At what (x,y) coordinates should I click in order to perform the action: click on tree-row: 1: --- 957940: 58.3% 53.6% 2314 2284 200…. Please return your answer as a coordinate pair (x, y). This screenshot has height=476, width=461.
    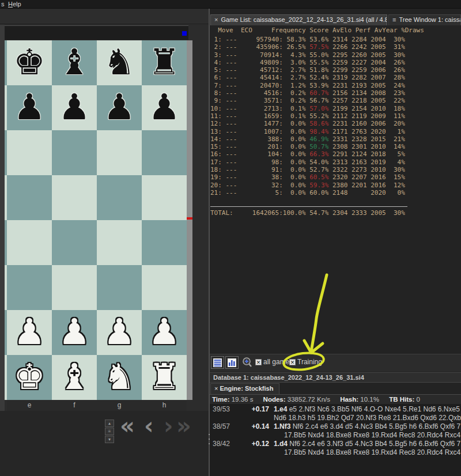
    Looking at the image, I should click on (308, 39).